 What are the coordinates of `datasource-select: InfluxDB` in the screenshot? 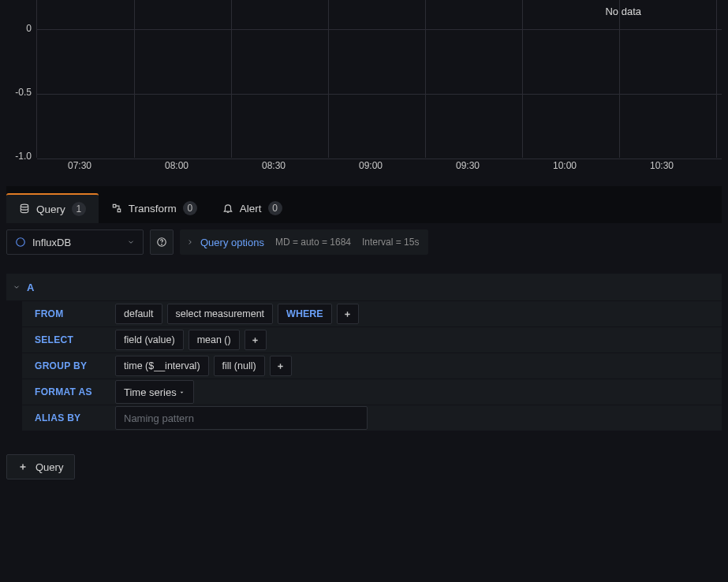 It's located at (75, 242).